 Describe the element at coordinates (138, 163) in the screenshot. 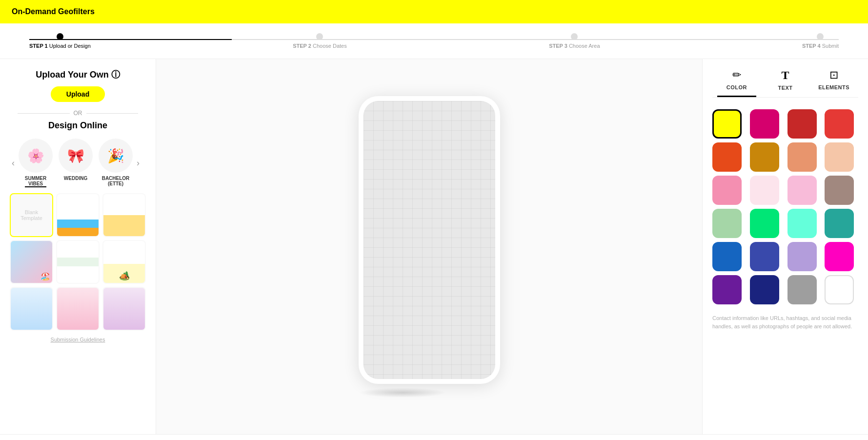

I see `carousel-next-button: ›` at that location.